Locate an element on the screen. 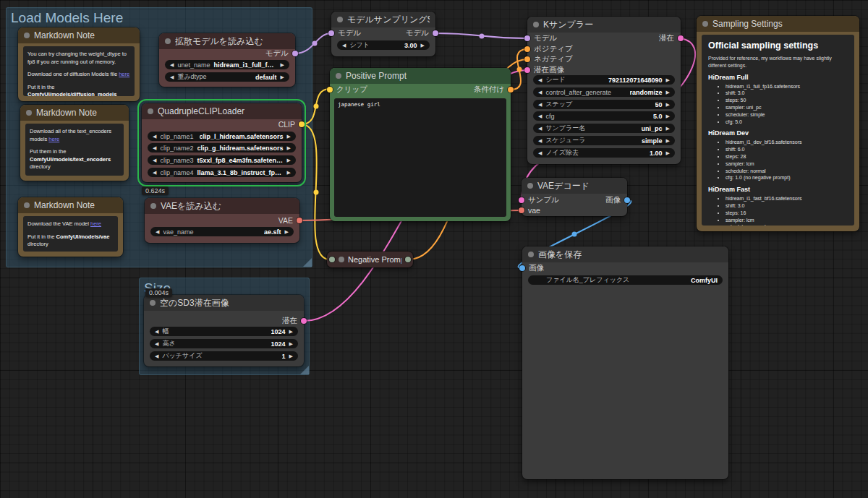 This screenshot has width=868, height=498. widget-clip-name2: ◀ clip_name2 clip_g_hidream.safetensors … is located at coordinates (221, 147).